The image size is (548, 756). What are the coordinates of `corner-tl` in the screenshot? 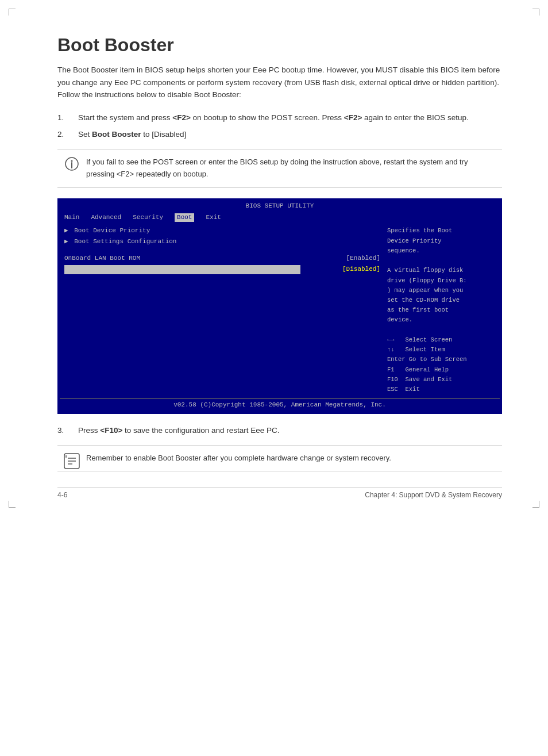 It's located at (12, 12).